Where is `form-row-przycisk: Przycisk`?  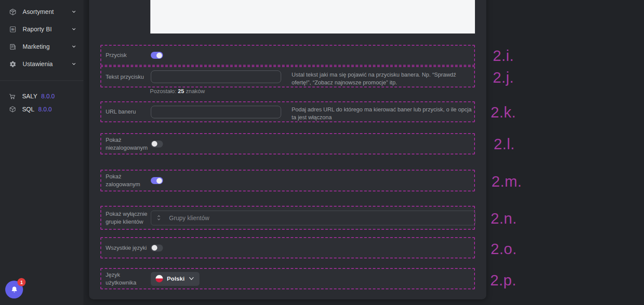
form-row-przycisk: Przycisk is located at coordinates (288, 55).